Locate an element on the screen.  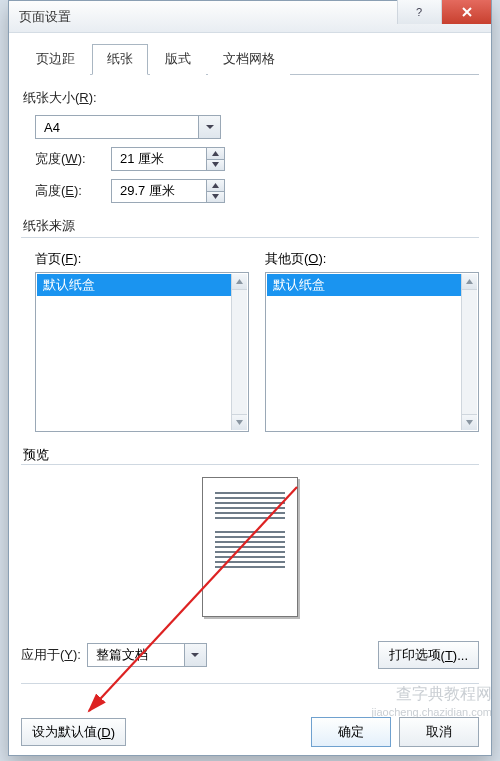
height-label: 高度(E): is located at coordinates (73, 191).